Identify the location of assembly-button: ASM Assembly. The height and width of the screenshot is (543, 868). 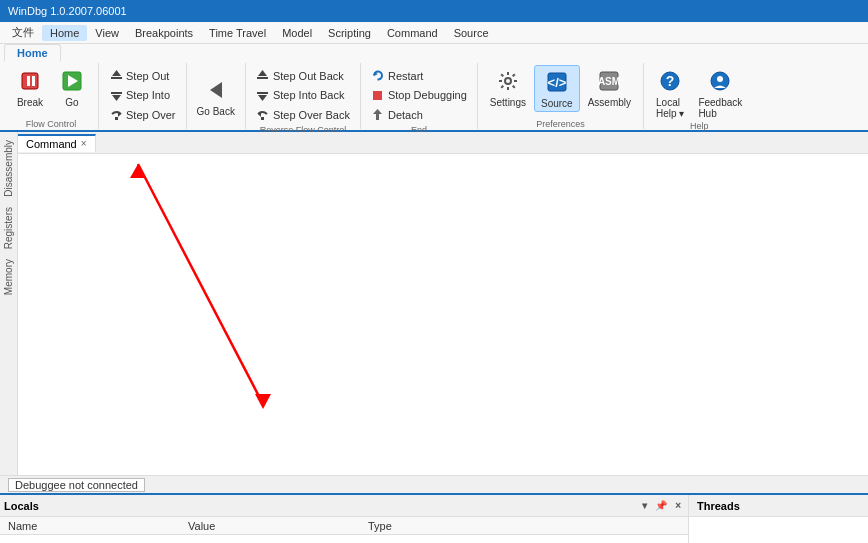
(610, 88).